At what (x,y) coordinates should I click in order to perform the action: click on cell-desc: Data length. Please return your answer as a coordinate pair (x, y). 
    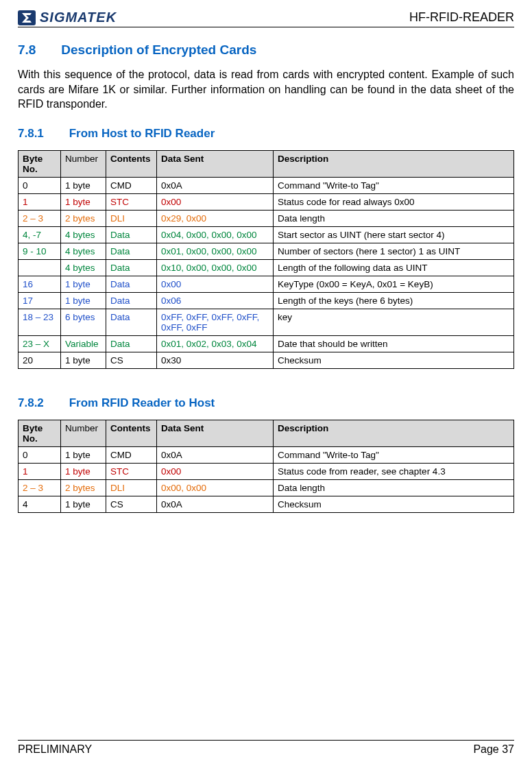
    Looking at the image, I should click on (394, 218).